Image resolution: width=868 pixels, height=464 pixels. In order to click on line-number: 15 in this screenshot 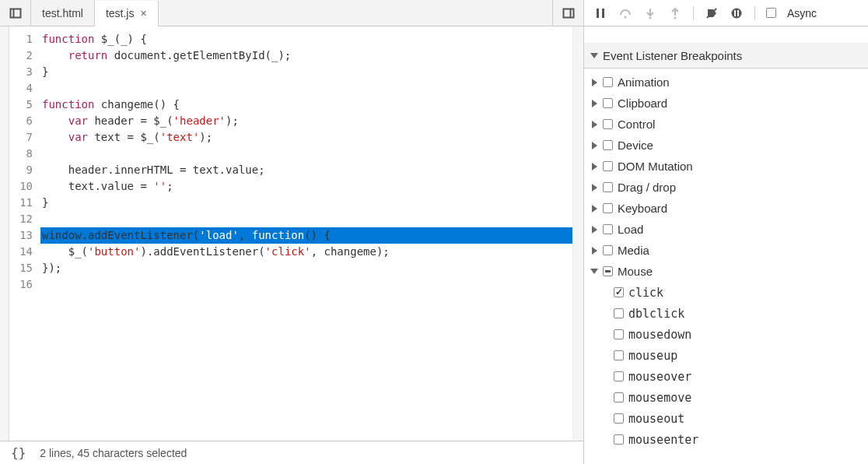, I will do `click(25, 268)`.